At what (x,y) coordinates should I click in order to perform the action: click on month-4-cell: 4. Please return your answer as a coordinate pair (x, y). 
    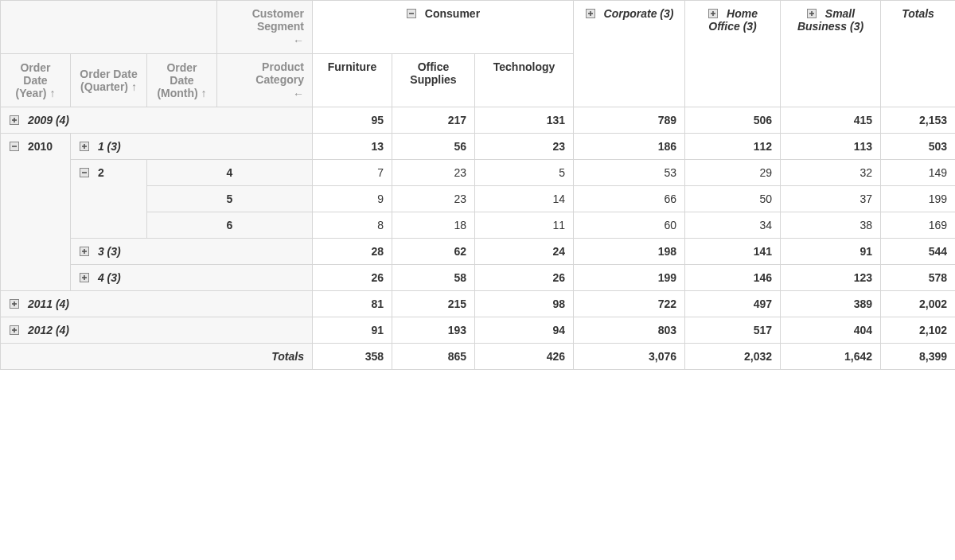
    Looking at the image, I should click on (230, 173).